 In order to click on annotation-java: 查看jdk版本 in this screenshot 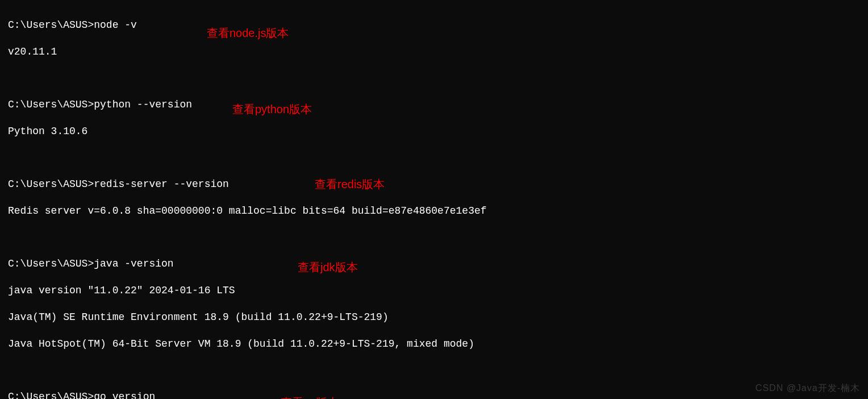, I will do `click(328, 267)`.